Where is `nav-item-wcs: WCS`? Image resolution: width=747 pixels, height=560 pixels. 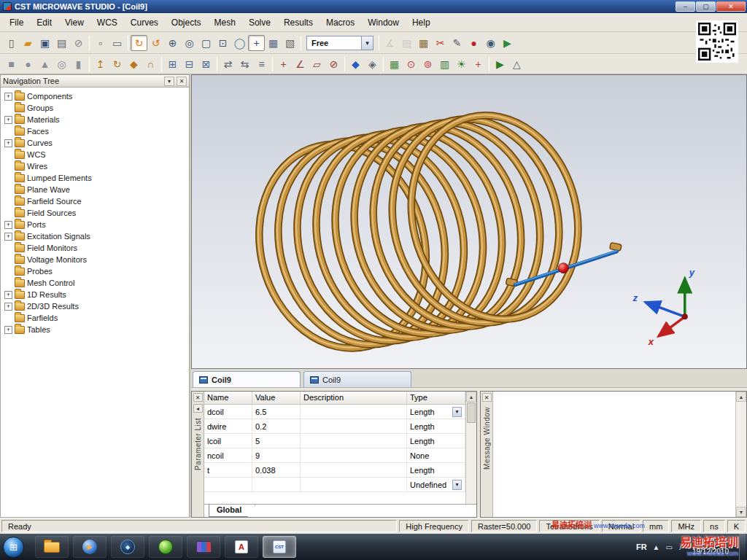
nav-item-wcs: WCS is located at coordinates (96, 155).